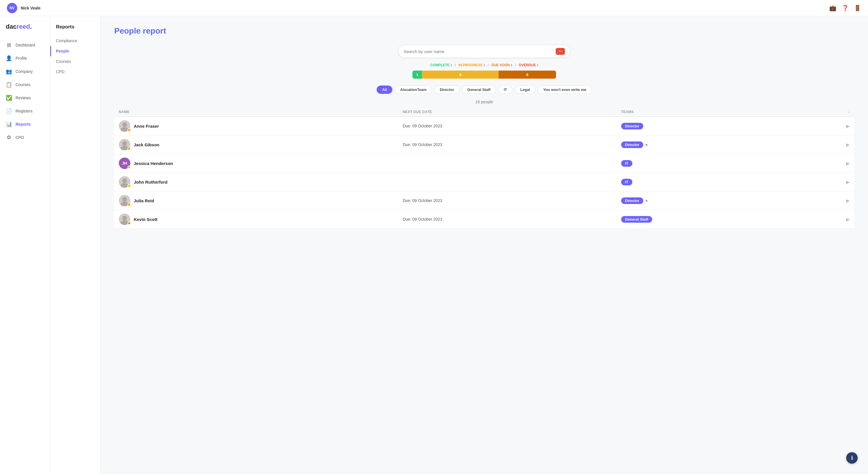 The height and width of the screenshot is (474, 868). What do you see at coordinates (484, 51) in the screenshot?
I see `search-bar-wrap: ···` at bounding box center [484, 51].